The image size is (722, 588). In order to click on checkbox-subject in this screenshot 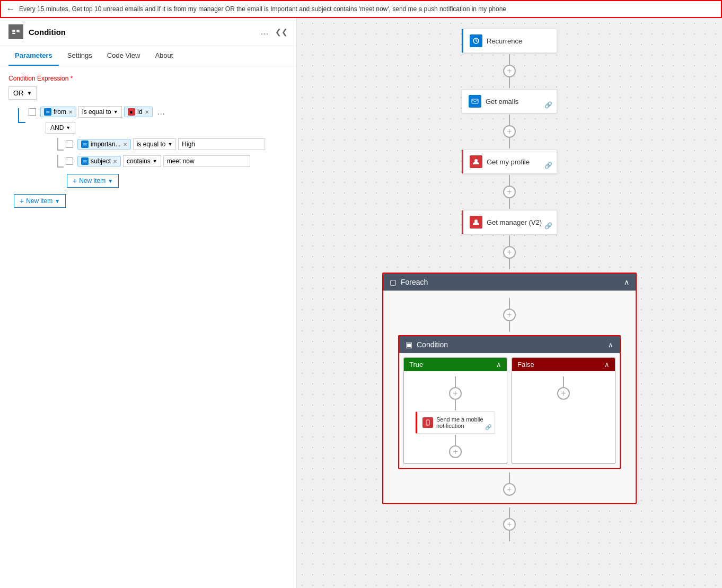, I will do `click(69, 161)`.